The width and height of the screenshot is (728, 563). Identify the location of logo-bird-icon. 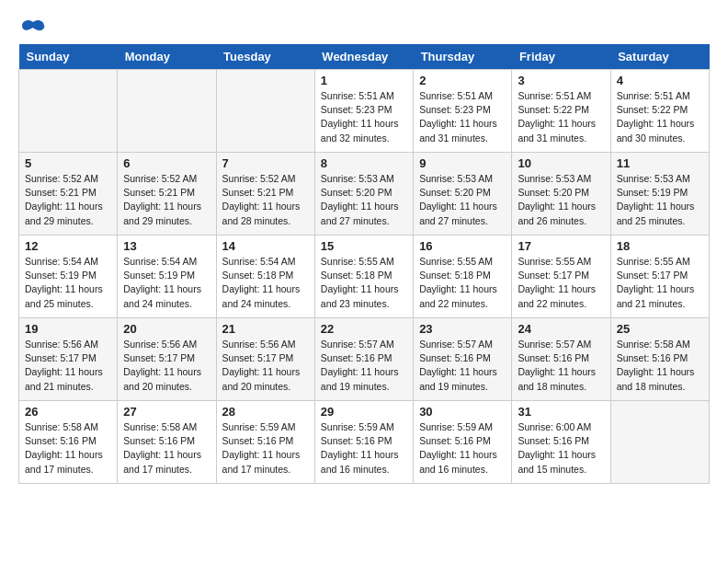
(33, 29).